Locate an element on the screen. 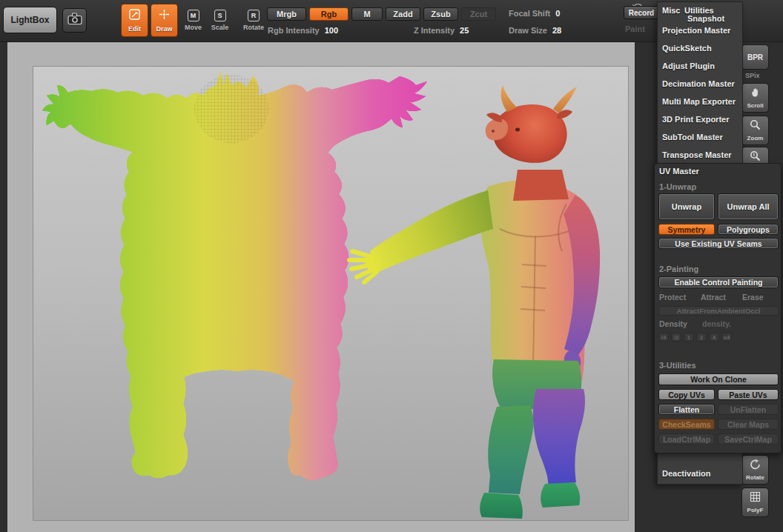 The image size is (783, 532). camera-icon is located at coordinates (75, 21).